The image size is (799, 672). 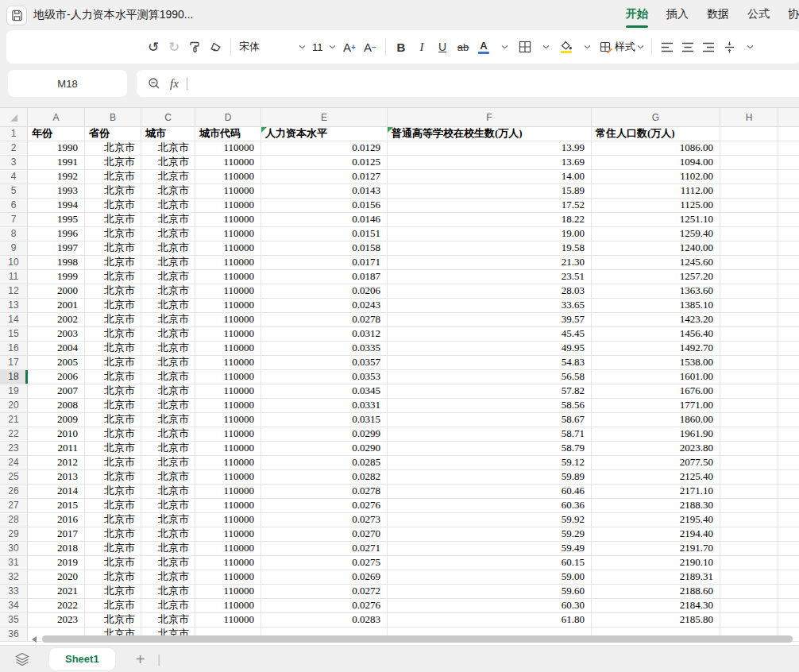 What do you see at coordinates (113, 320) in the screenshot?
I see `cell-B14: 北京市` at bounding box center [113, 320].